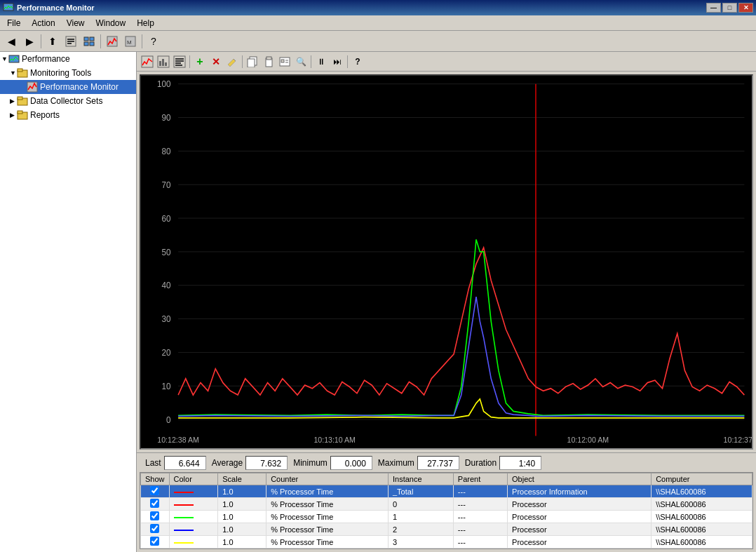 The height and width of the screenshot is (552, 756). What do you see at coordinates (729, 8) in the screenshot?
I see `maximize-button: □` at bounding box center [729, 8].